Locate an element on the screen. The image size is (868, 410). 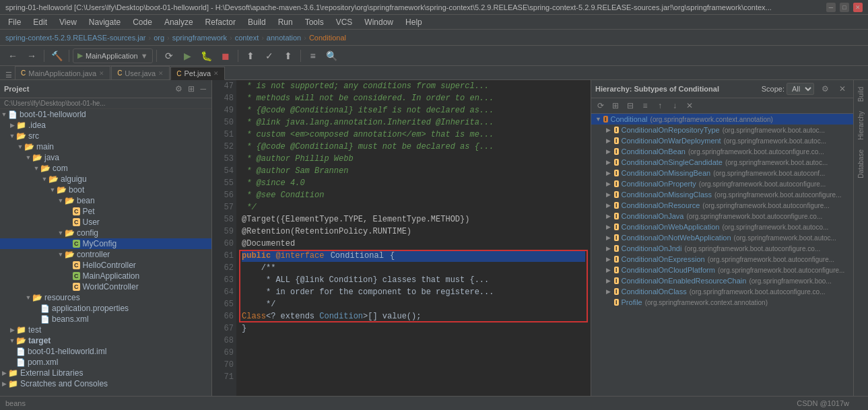
hier-close-button: ✕ is located at coordinates (842, 89).